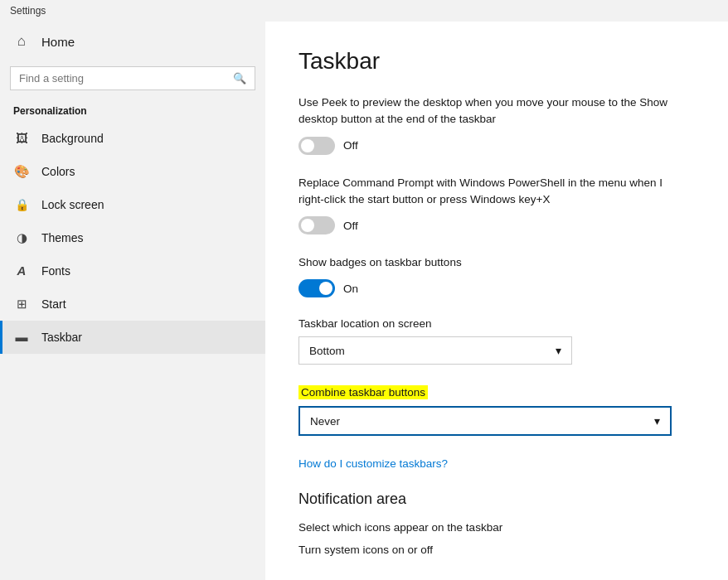 This screenshot has height=580, width=728. What do you see at coordinates (327, 351) in the screenshot?
I see `taskbar-location-value: Bottom` at bounding box center [327, 351].